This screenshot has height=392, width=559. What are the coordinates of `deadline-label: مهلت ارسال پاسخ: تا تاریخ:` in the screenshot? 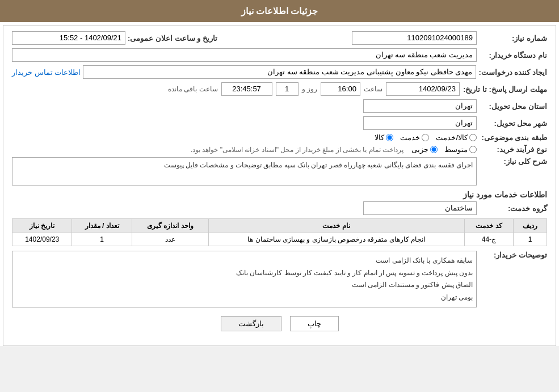 It's located at (505, 90).